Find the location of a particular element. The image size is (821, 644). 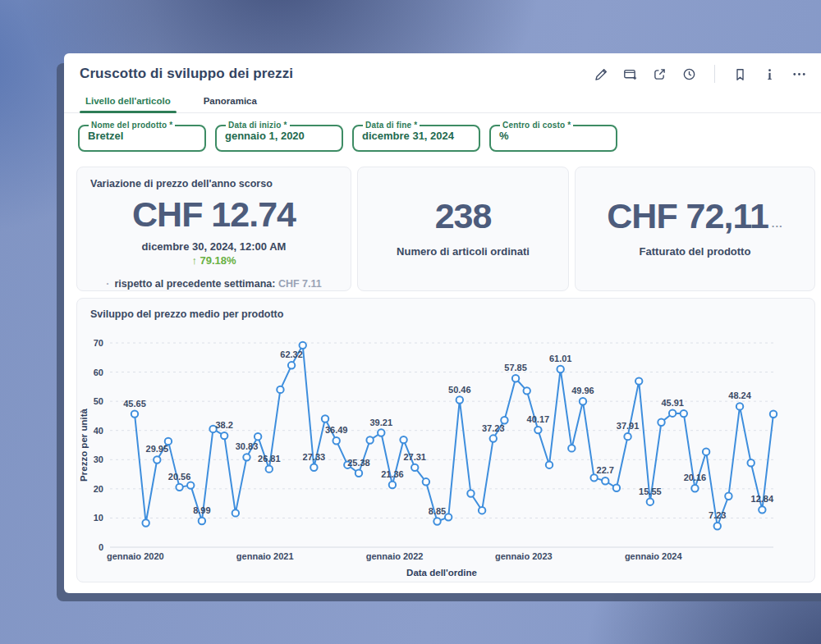

tab-panoramica: Panoramica is located at coordinates (230, 103).